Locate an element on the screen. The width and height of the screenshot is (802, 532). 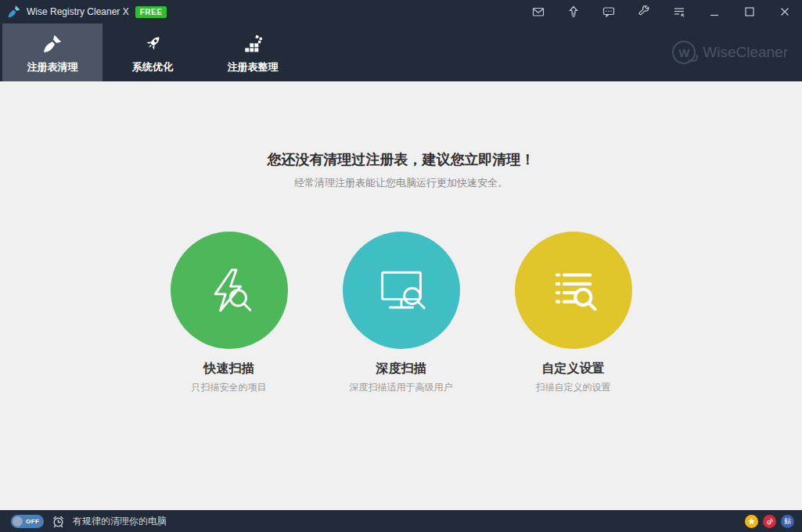
upgrade-icon is located at coordinates (573, 12).